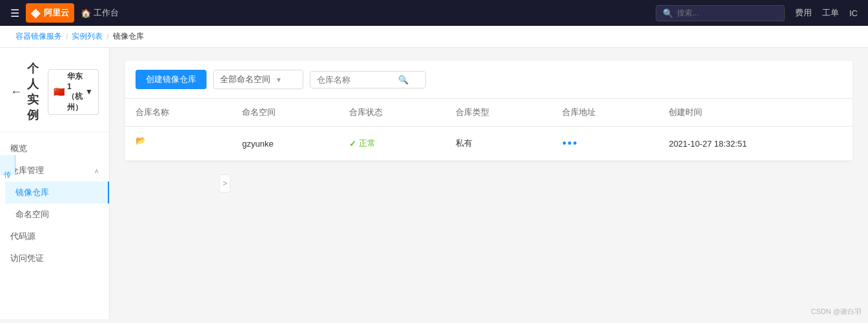 The width and height of the screenshot is (868, 323). I want to click on breadcrumb-sep-1: /, so click(107, 37).